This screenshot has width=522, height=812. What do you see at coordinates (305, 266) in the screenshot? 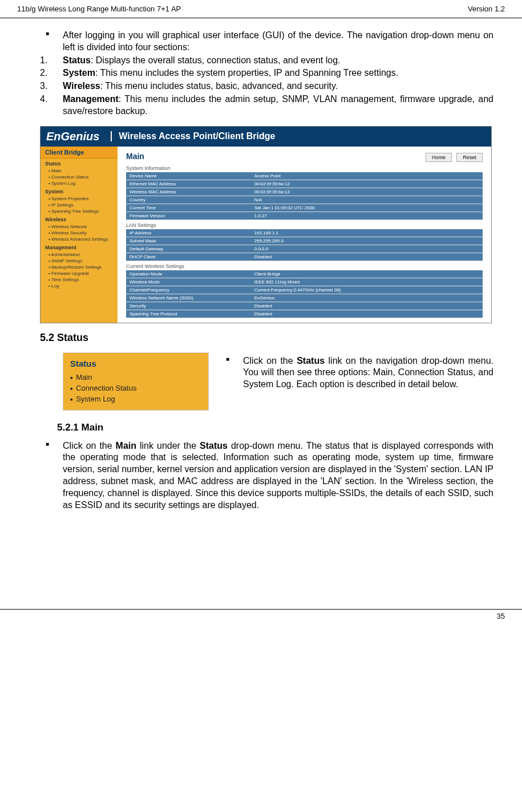
I see `table-section-label: Current Wireless Settings` at bounding box center [305, 266].